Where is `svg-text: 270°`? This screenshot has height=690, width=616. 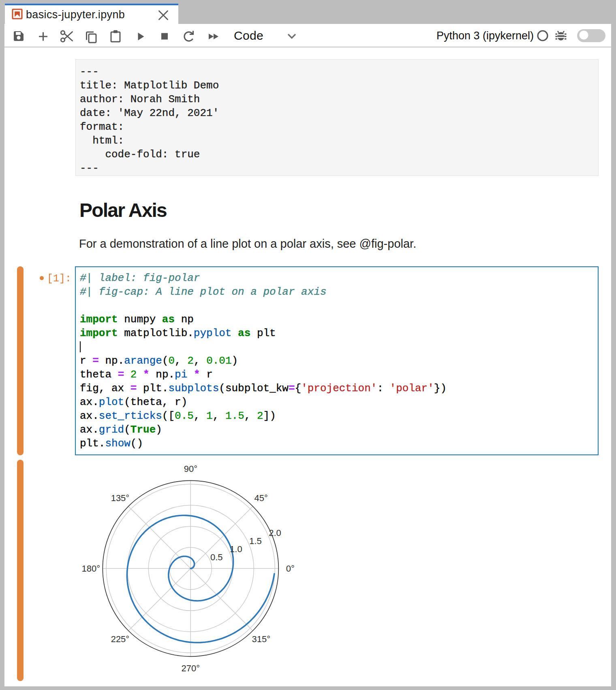 svg-text: 270° is located at coordinates (191, 668).